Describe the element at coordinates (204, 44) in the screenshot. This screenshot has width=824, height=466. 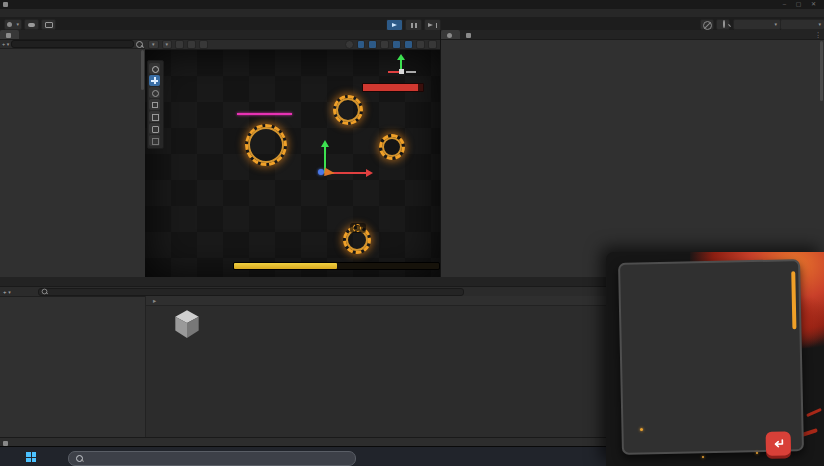
I see `align-icon` at that location.